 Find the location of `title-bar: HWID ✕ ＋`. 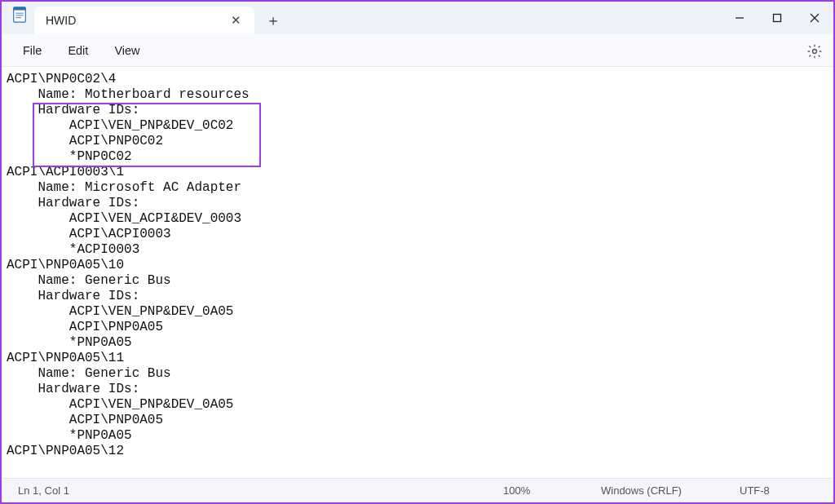

title-bar: HWID ✕ ＋ is located at coordinates (418, 18).